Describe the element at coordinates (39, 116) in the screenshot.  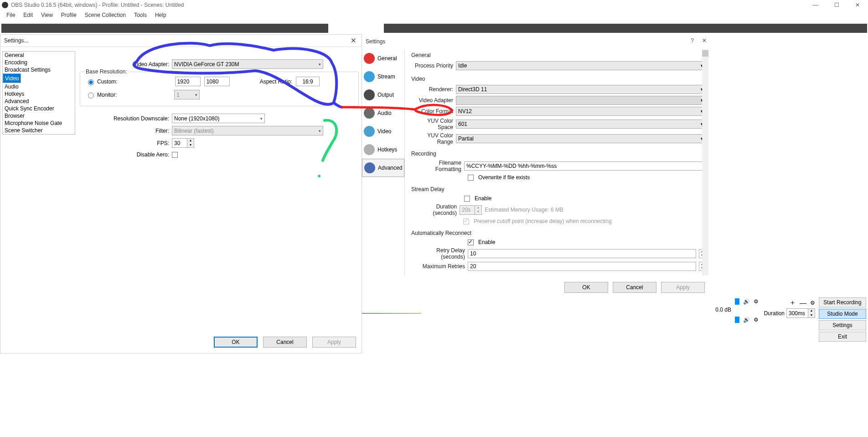
I see `nav-browser: Browser` at that location.